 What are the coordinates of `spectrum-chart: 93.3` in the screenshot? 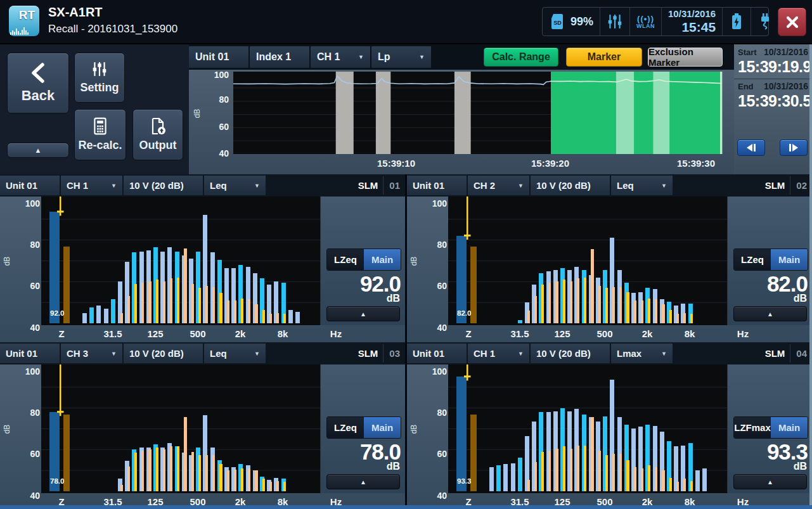 It's located at (588, 428).